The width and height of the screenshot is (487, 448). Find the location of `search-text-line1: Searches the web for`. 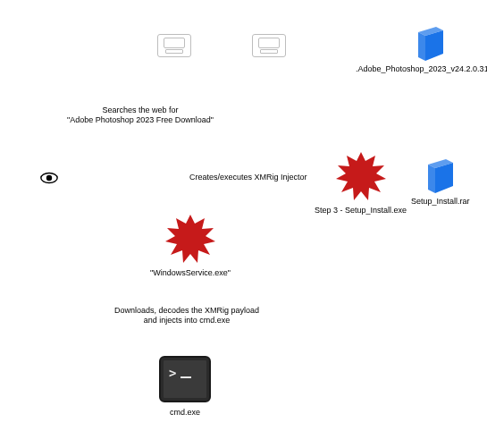

search-text-line1: Searches the web for is located at coordinates (140, 111).